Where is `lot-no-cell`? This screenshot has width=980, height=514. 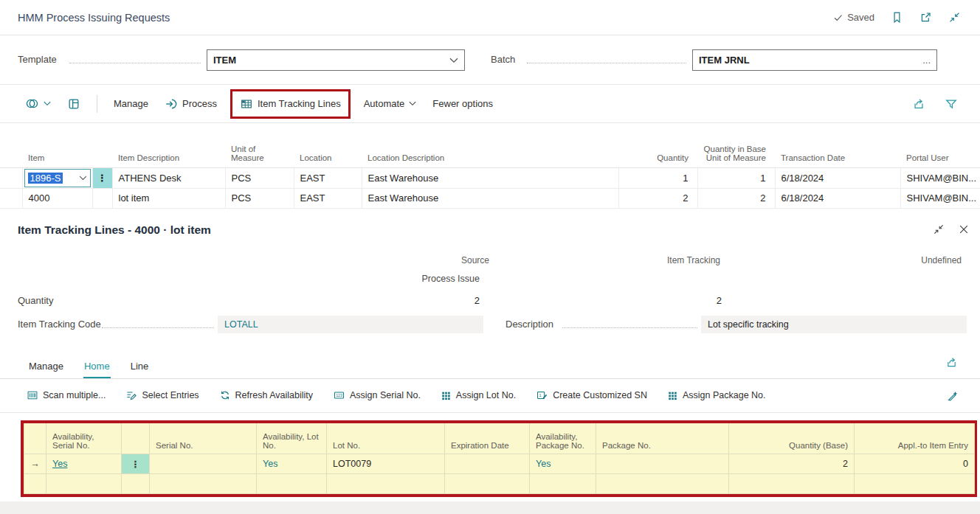
lot-no-cell is located at coordinates (386, 484).